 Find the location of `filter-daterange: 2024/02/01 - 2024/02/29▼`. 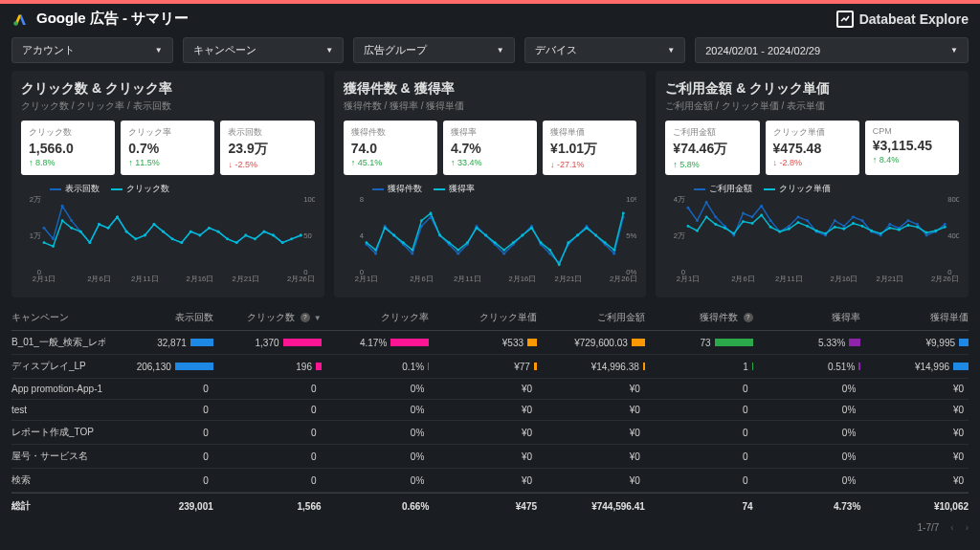

filter-daterange: 2024/02/01 - 2024/02/29▼ is located at coordinates (832, 50).